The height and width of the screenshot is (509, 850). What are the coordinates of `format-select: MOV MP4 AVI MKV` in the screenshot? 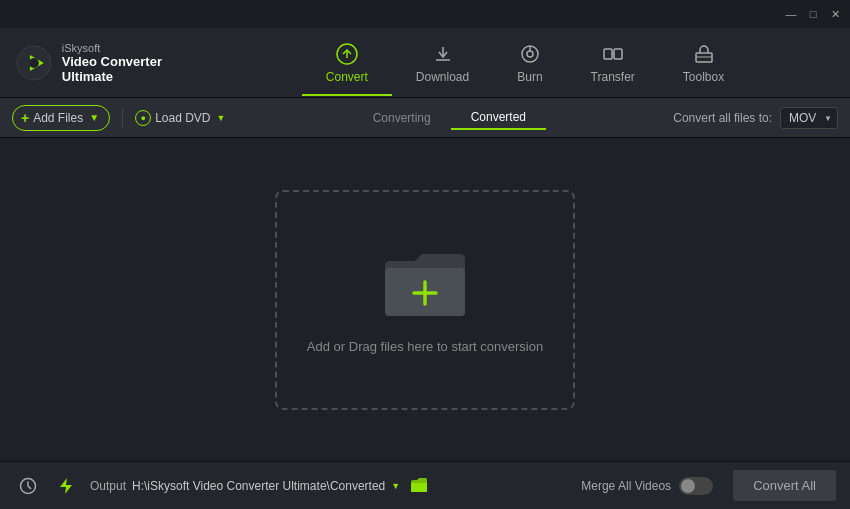 It's located at (809, 118).